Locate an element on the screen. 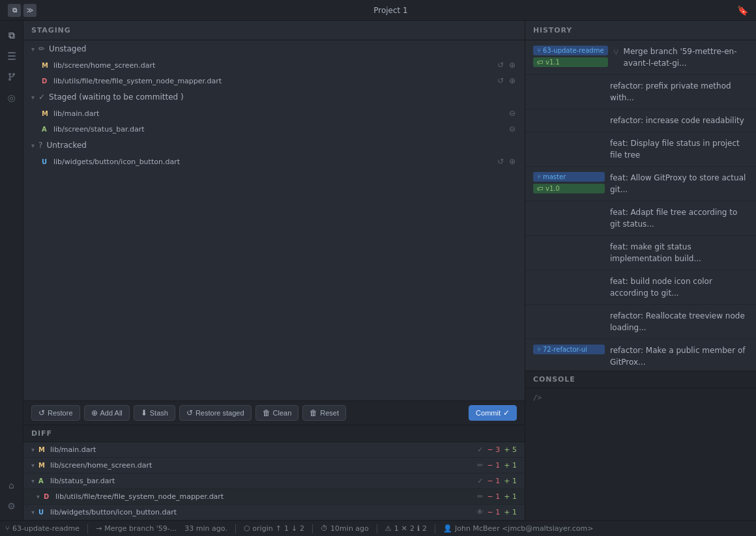 The height and width of the screenshot is (536, 756). file-item-status-bar: A lib/screen/status_bar.dart ⊖ is located at coordinates (274, 129).